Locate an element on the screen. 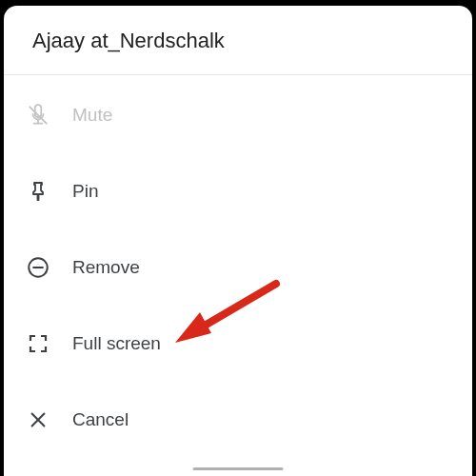  fullscreen-icon is located at coordinates (38, 344).